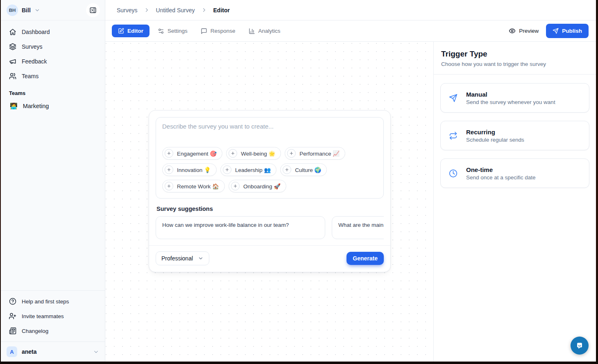 The height and width of the screenshot is (364, 598). I want to click on chat-bubble-icon, so click(580, 346).